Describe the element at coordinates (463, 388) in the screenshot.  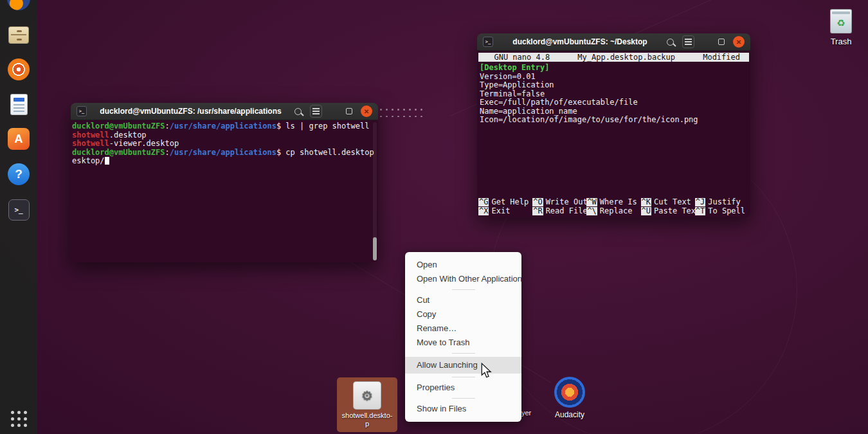
I see `menu-item-properties: Properties` at that location.